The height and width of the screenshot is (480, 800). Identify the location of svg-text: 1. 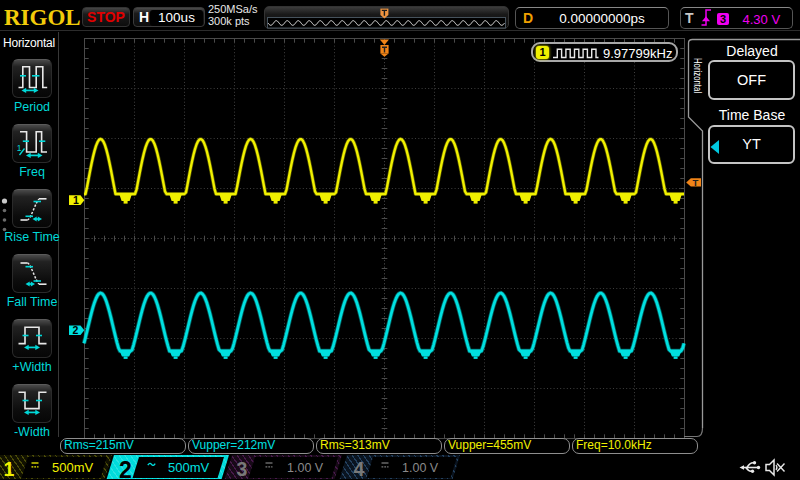
(76, 200).